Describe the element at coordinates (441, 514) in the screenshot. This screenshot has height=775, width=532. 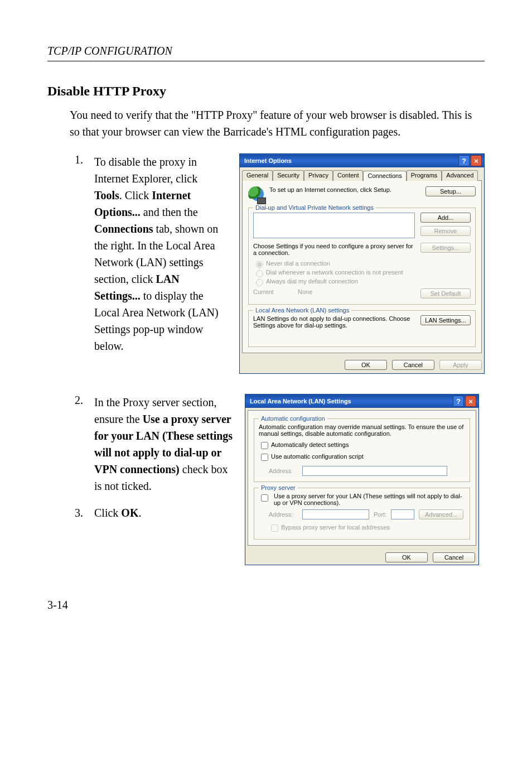
I see `advanced-button: Advanced...` at that location.